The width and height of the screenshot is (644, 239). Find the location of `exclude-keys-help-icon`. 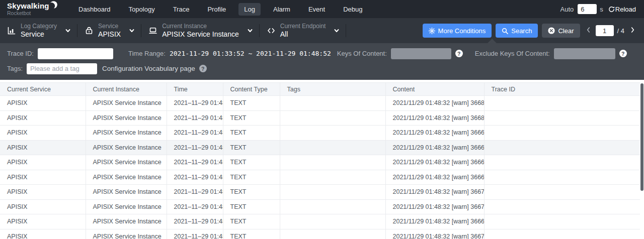

exclude-keys-help-icon is located at coordinates (623, 53).